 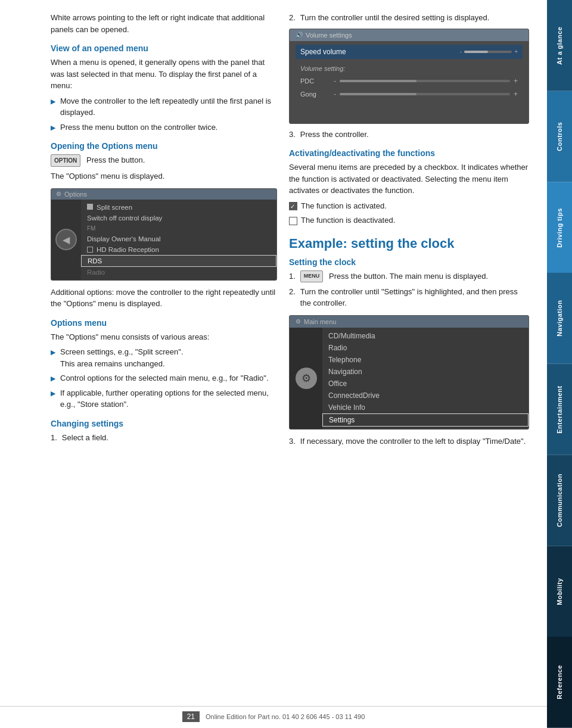 I want to click on sidebar-item-communication: Communication, so click(x=559, y=500).